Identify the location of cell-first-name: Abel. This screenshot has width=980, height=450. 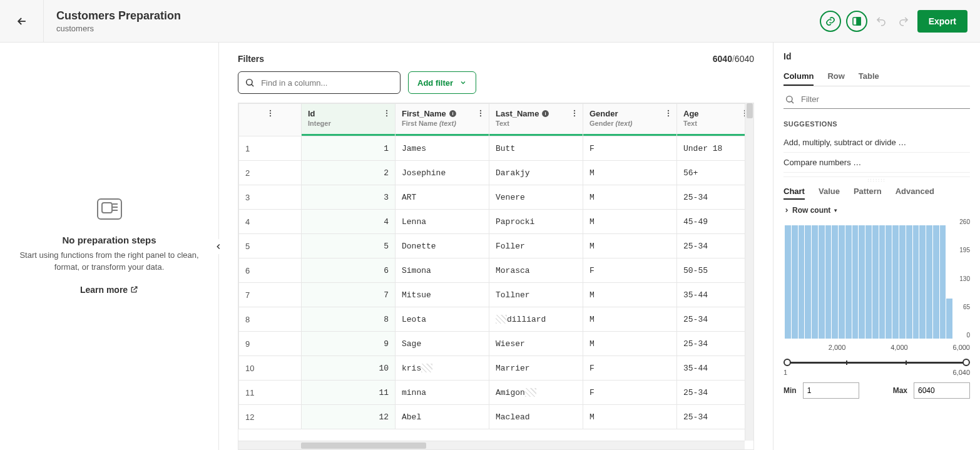
(442, 417).